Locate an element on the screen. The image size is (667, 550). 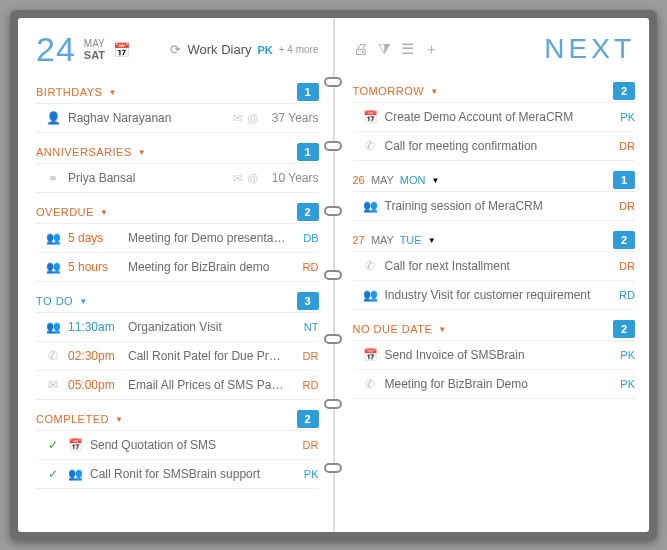
list-item: 👥5 hoursMeeting for BizBrain demoRD is located at coordinates (178, 268).